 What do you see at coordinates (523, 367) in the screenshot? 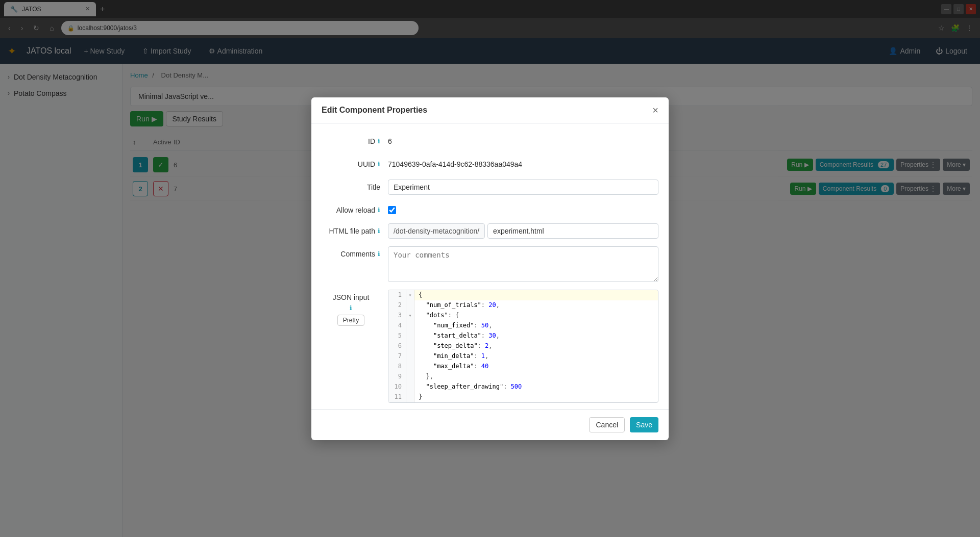
I see `json-line-8: 8 "max_delta": 40` at bounding box center [523, 367].